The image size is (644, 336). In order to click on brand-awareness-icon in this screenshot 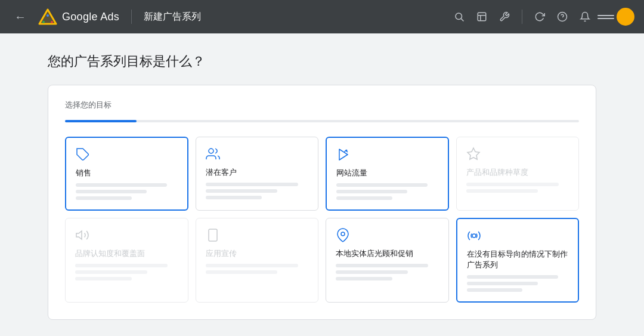, I will do `click(126, 235)`.